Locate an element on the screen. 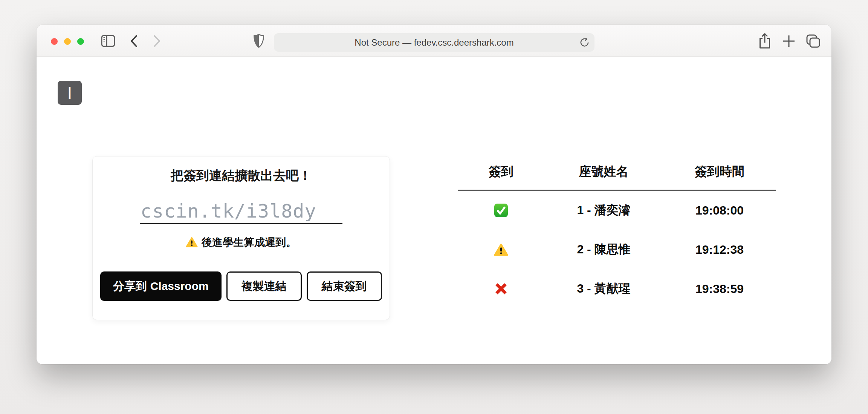 The width and height of the screenshot is (868, 414). attendance-table: 簽到 座號姓名 簽到時間 1 - 潘奕濬 19:08:00 is located at coordinates (617, 235).